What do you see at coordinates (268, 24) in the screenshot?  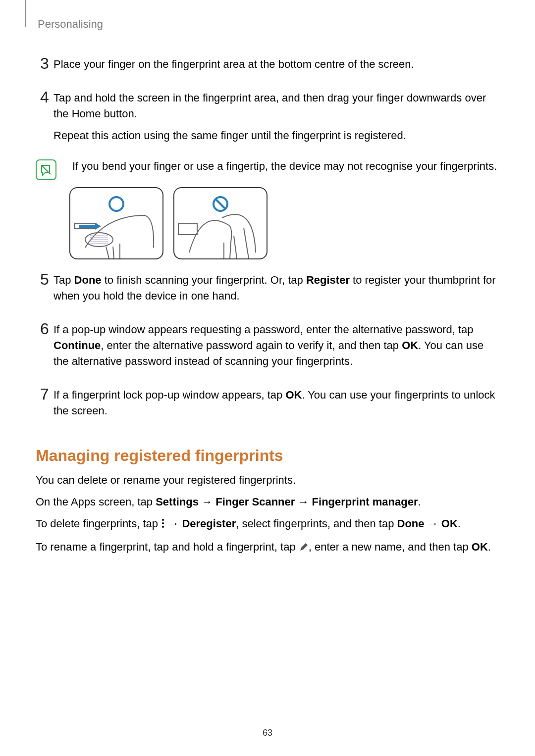 I see `section-header: Personalising` at bounding box center [268, 24].